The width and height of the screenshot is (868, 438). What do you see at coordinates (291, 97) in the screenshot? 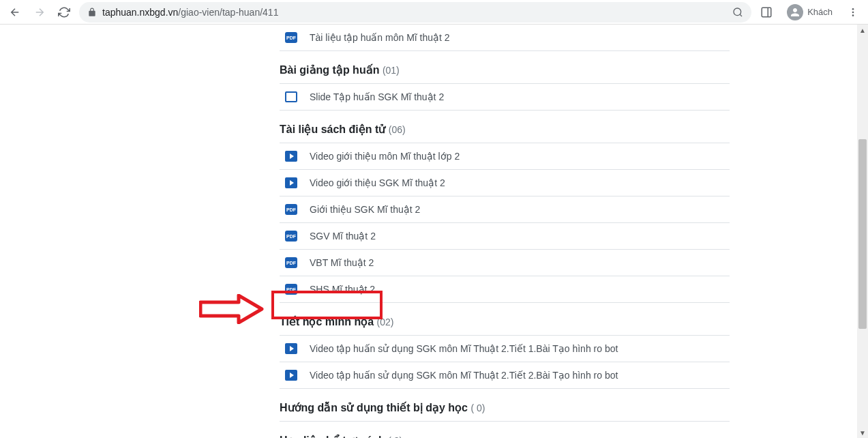
I see `slide-icon` at bounding box center [291, 97].